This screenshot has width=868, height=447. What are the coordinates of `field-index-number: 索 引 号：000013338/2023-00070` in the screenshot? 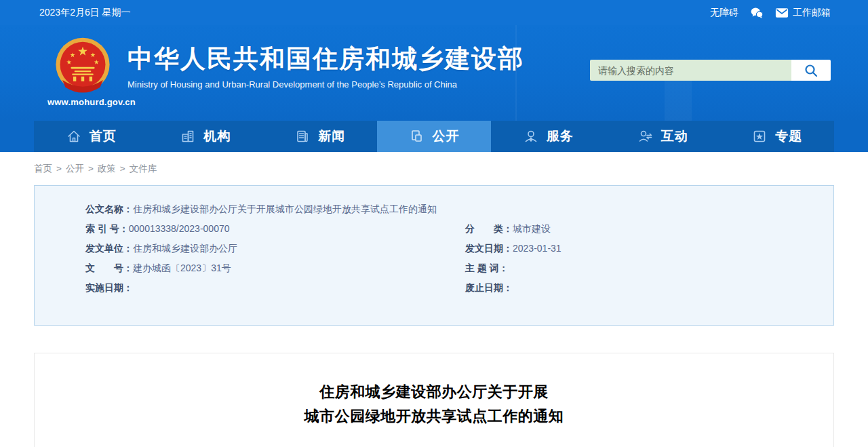 It's located at (275, 229).